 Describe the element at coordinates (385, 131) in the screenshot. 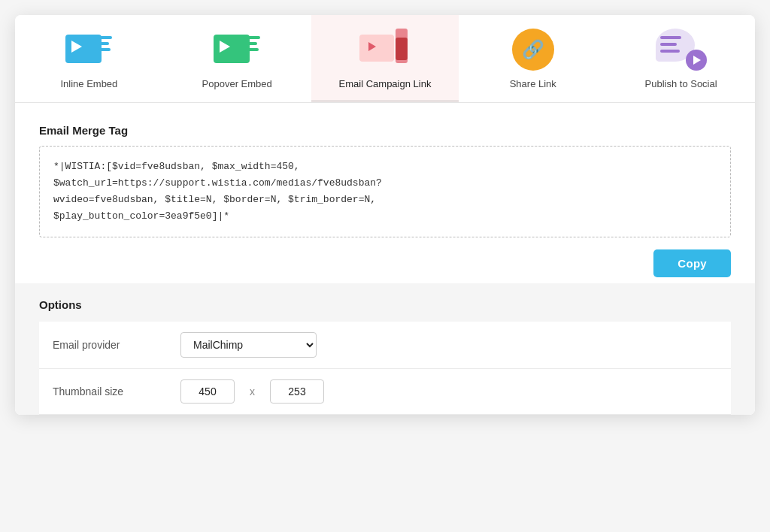

I see `merge-tag-title: Email Merge Tag` at that location.